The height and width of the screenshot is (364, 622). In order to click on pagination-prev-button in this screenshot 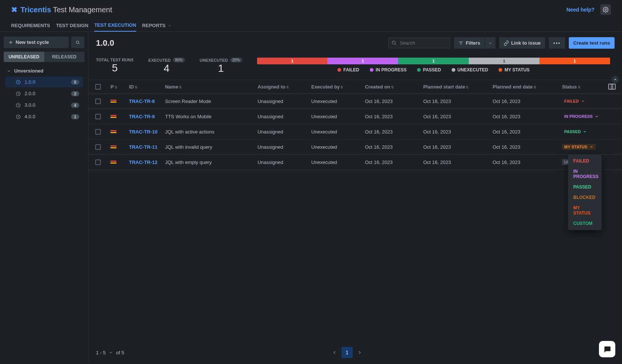, I will do `click(334, 352)`.